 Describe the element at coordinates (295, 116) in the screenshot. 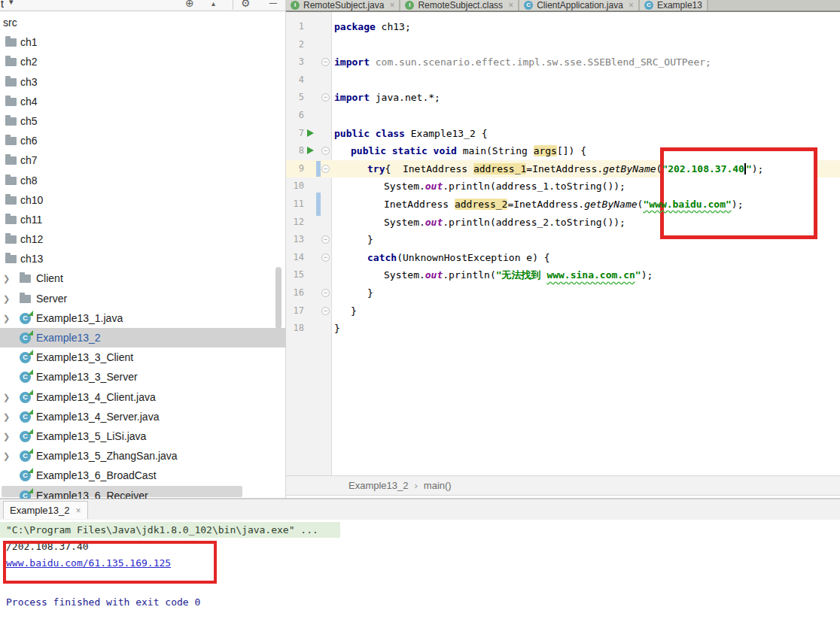

I see `line-number: 6` at that location.